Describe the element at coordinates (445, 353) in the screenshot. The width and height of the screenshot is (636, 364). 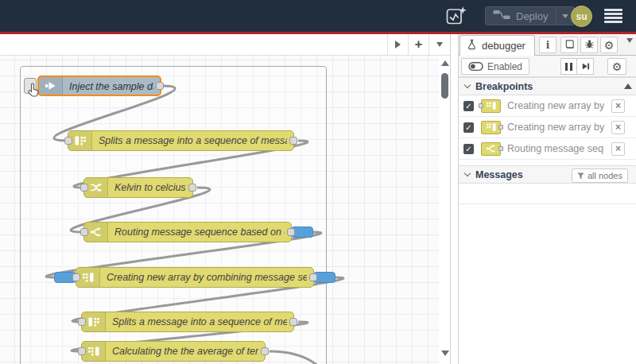
I see `scroll-down-arrow` at that location.